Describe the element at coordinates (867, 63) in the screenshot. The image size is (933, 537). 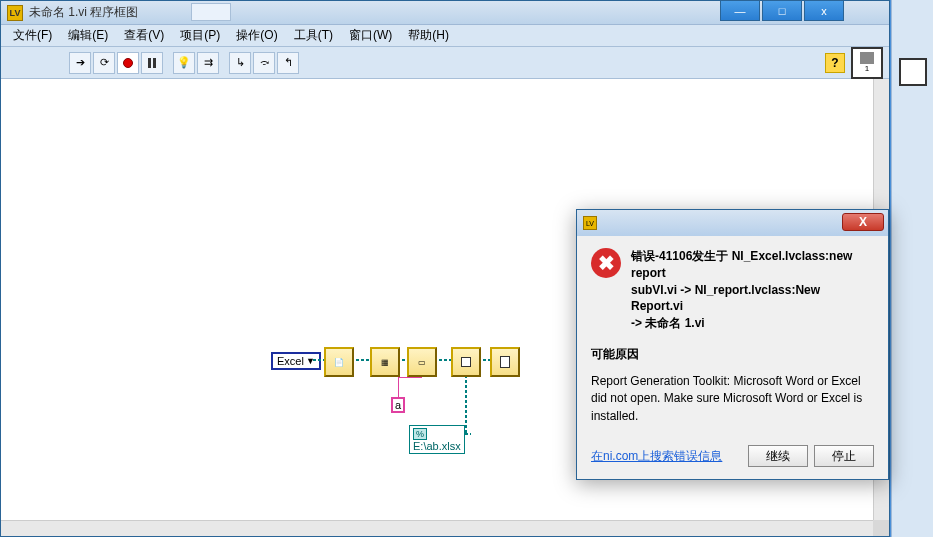
I see `vi-icon: 1` at that location.